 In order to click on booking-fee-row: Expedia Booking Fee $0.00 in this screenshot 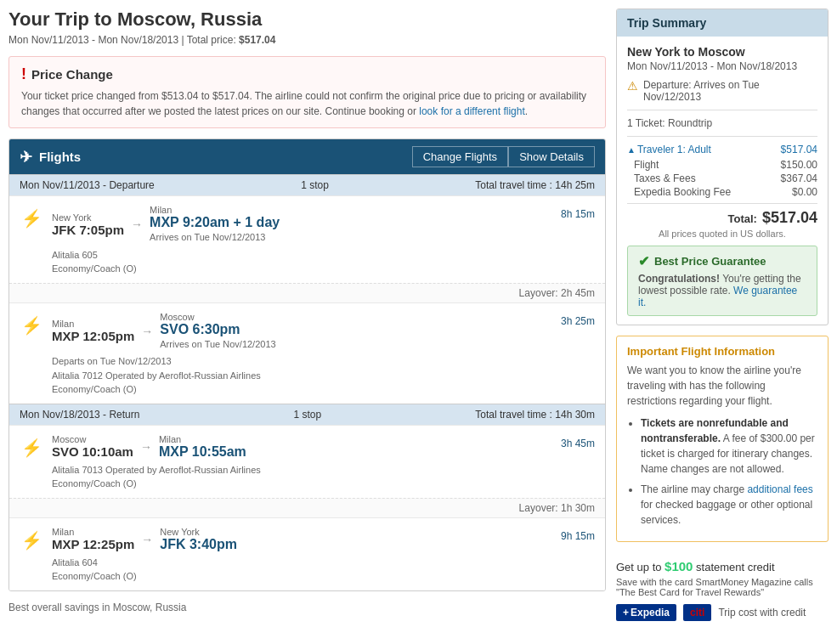, I will do `click(722, 192)`.